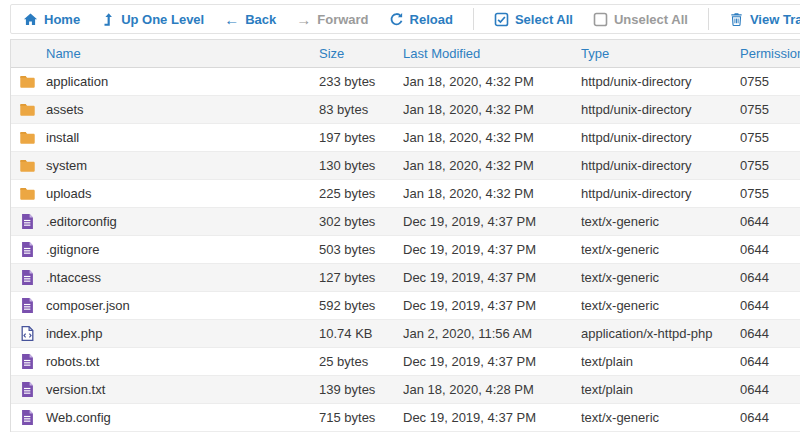 This screenshot has width=800, height=432. What do you see at coordinates (65, 110) in the screenshot?
I see `file-name: assets` at bounding box center [65, 110].